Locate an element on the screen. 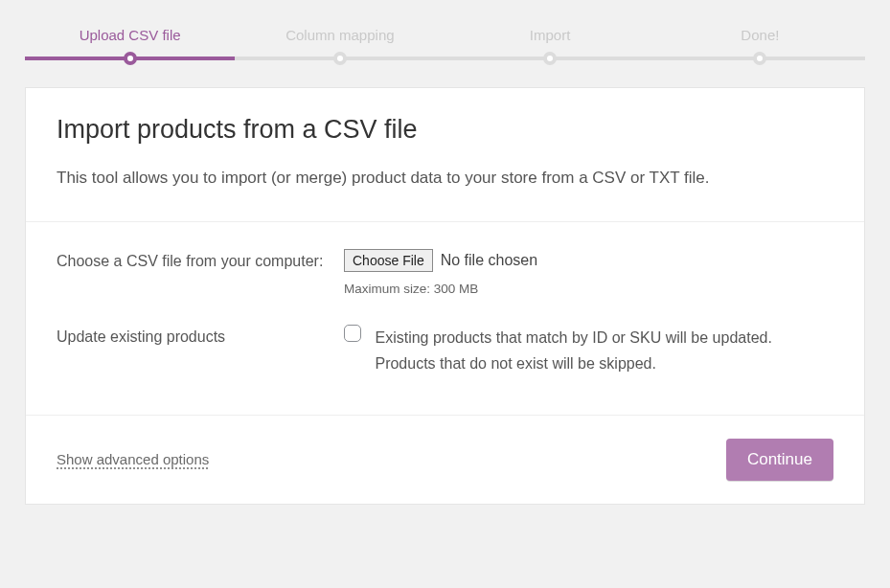 The image size is (890, 588). choose-file-button: Choose File is located at coordinates (389, 260).